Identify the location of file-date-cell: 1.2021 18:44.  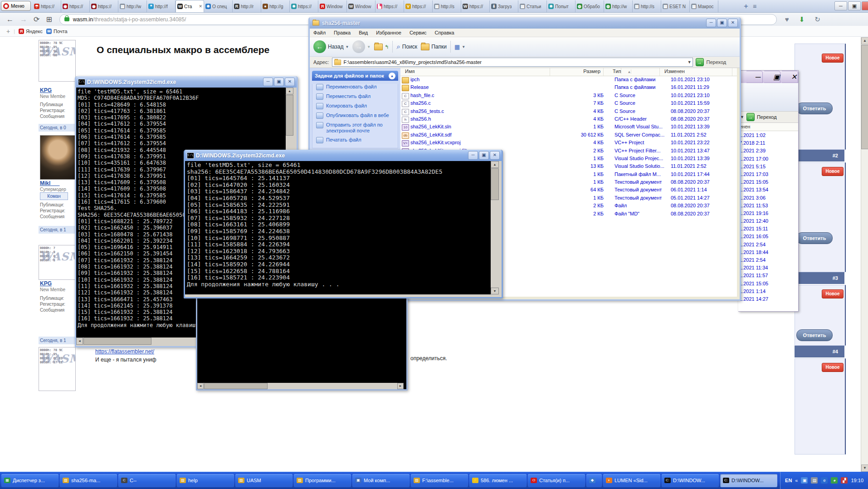
(769, 253).